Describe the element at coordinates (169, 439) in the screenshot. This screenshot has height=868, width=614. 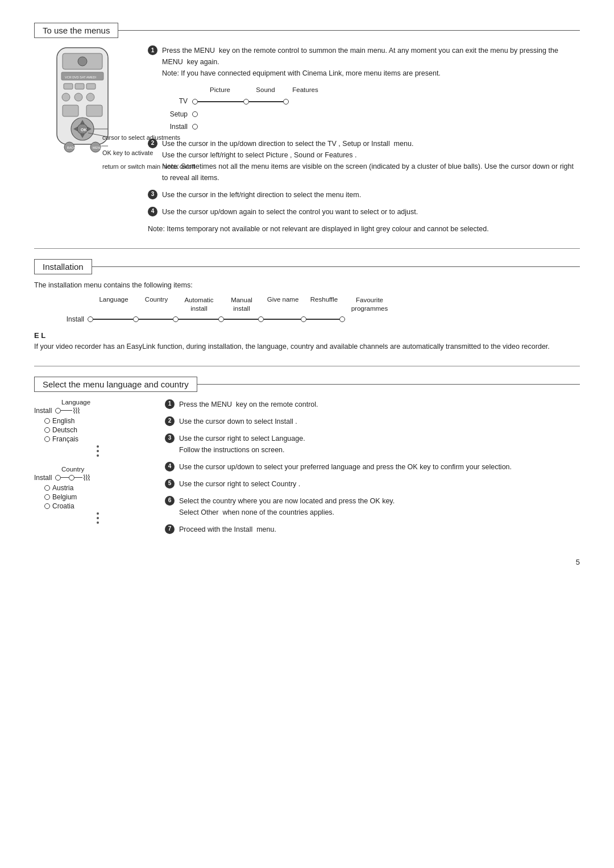
I see `lang-step3-num: 3` at that location.